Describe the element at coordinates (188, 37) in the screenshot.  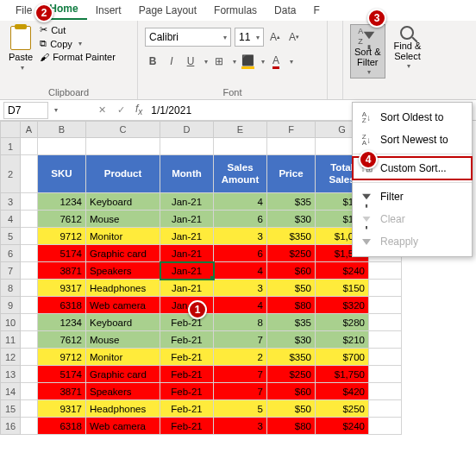
I see `font-name-select: Calibri▾` at that location.